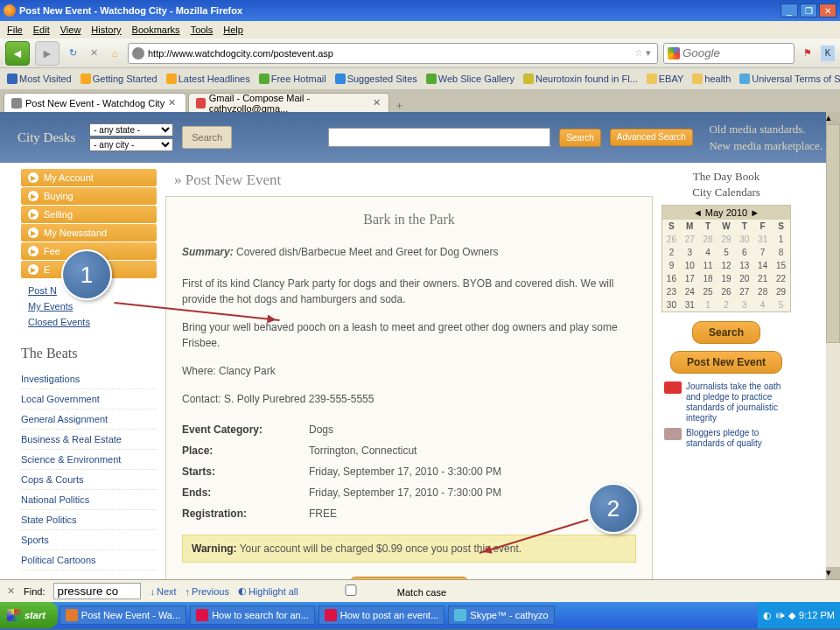 Image resolution: width=840 pixels, height=630 pixels. Describe the element at coordinates (93, 322) in the screenshot. I see `sublink-closed: Closed Events` at that location.